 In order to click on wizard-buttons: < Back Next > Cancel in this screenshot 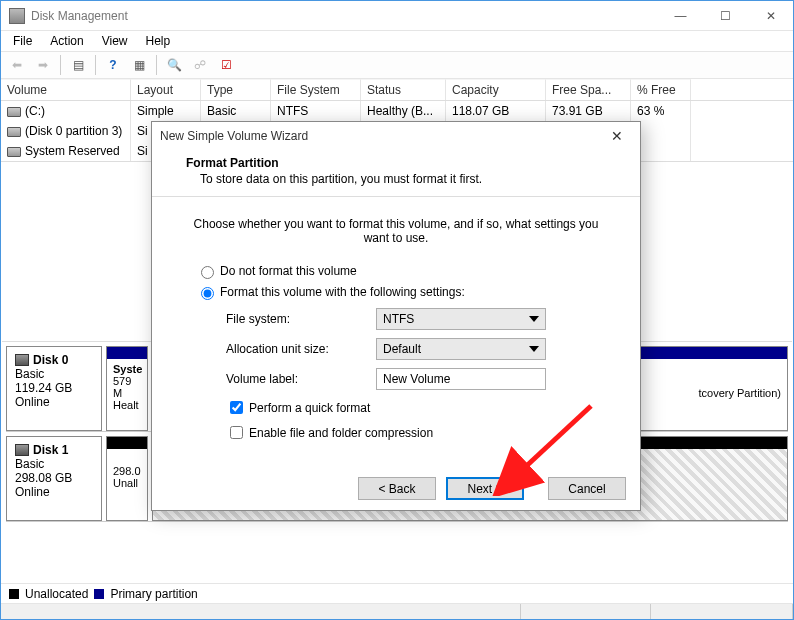, I will do `click(396, 488)`.